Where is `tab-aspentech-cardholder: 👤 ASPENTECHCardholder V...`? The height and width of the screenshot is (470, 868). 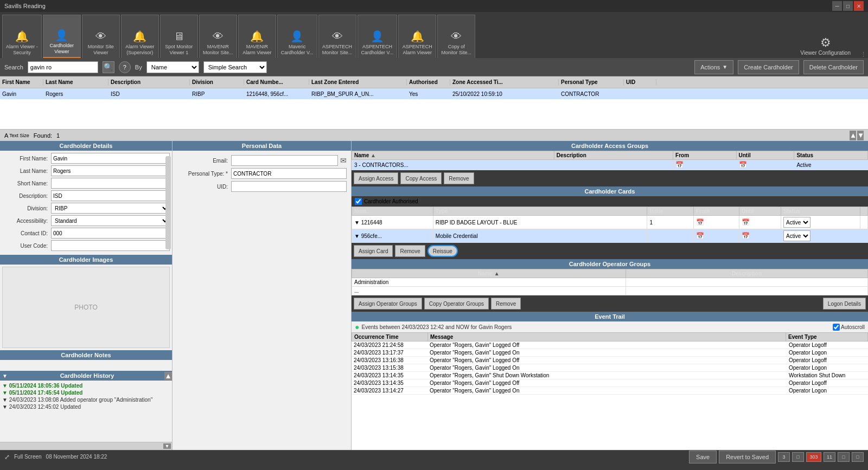 tab-aspentech-cardholder: 👤 ASPENTECHCardholder V... is located at coordinates (378, 36).